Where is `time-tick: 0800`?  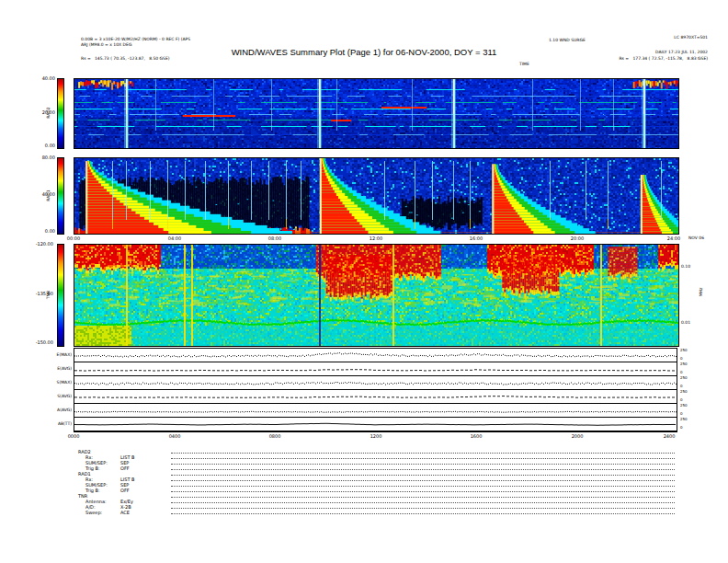
time-tick: 0800 is located at coordinates (276, 436).